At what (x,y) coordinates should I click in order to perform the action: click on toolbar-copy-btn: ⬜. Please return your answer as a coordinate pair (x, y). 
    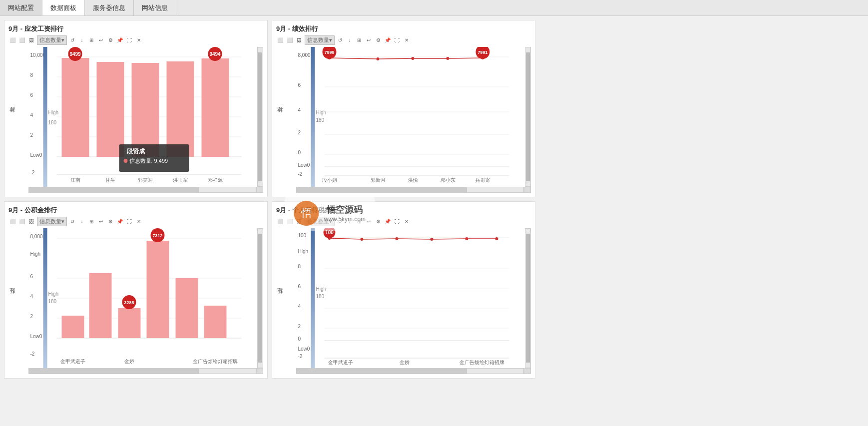
    Looking at the image, I should click on (12, 40).